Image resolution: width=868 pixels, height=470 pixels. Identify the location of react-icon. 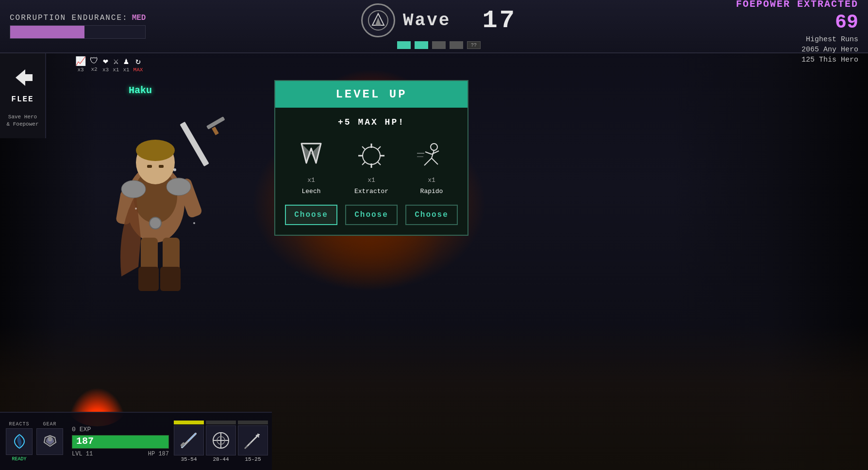
(19, 441).